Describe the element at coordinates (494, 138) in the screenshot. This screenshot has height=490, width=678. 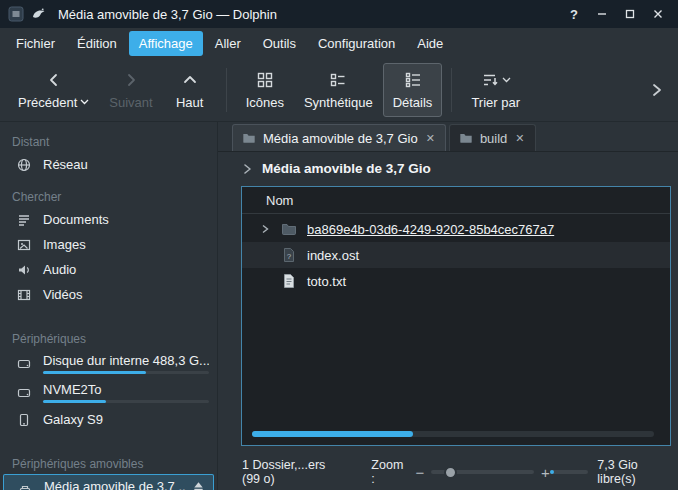
I see `tab-label: build` at that location.